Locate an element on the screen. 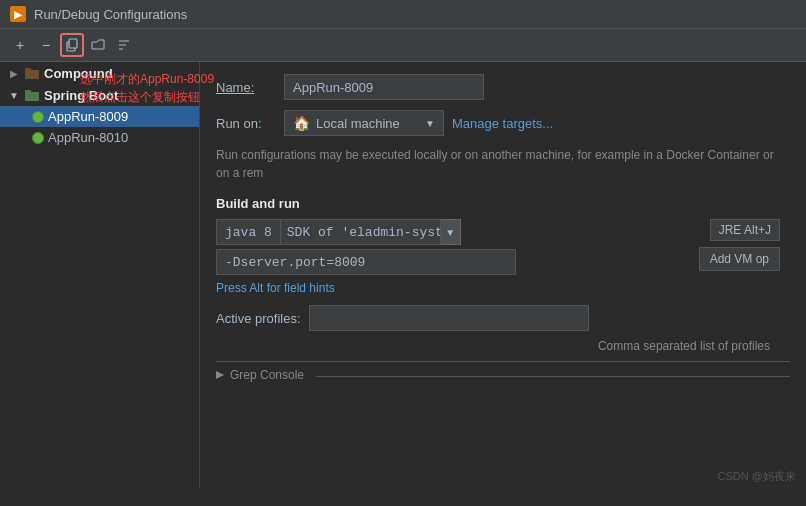 Image resolution: width=806 pixels, height=506 pixels. active-profiles-input is located at coordinates (449, 318).